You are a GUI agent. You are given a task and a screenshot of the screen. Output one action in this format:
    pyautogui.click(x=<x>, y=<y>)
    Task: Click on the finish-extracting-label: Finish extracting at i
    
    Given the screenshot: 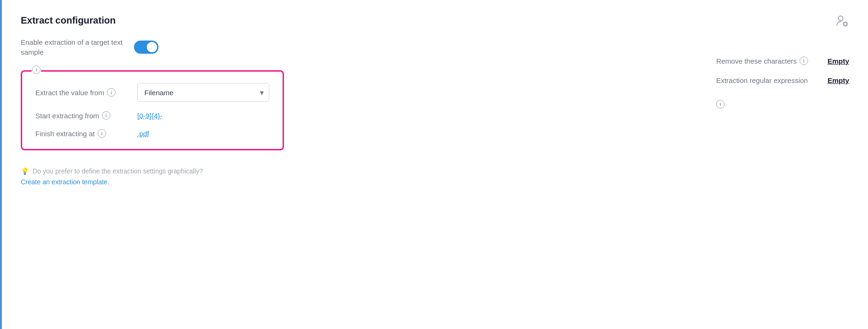 What is the action you would take?
    pyautogui.click(x=83, y=133)
    